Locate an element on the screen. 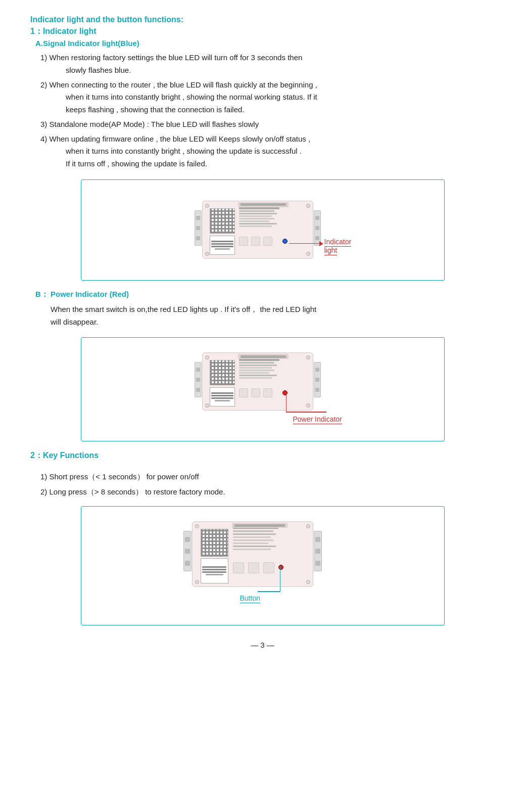 Image resolution: width=525 pixels, height=812 pixels. signal-item-4: 4) When updating firmware online , the b… is located at coordinates (268, 152).